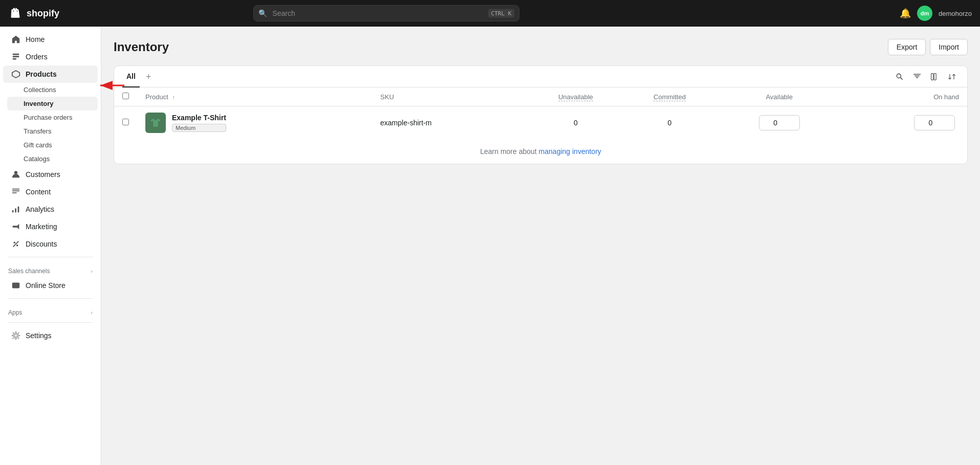  What do you see at coordinates (50, 269) in the screenshot?
I see `sales-channels-section: Sales channels ›` at bounding box center [50, 269].